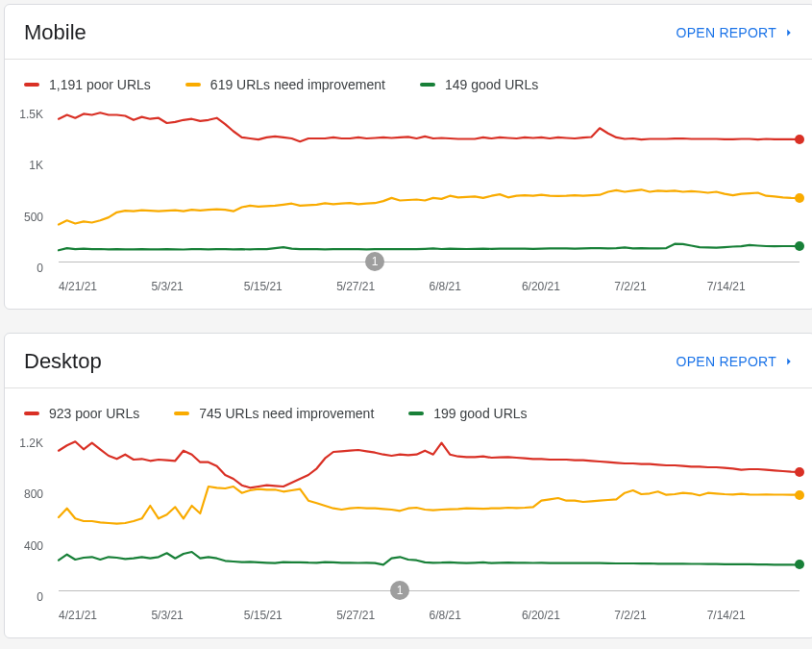 Image resolution: width=812 pixels, height=649 pixels. What do you see at coordinates (34, 546) in the screenshot?
I see `y-tick: 400` at bounding box center [34, 546].